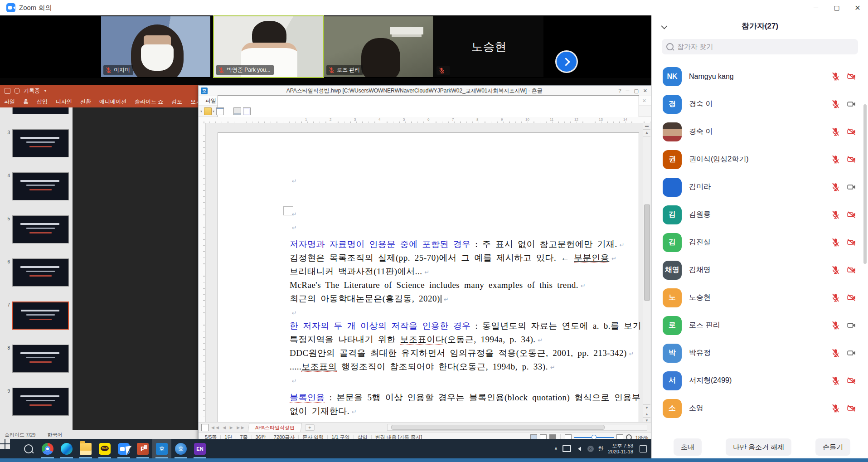  Describe the element at coordinates (86, 102) in the screenshot. I see `ppt-tab: 전환` at that location.